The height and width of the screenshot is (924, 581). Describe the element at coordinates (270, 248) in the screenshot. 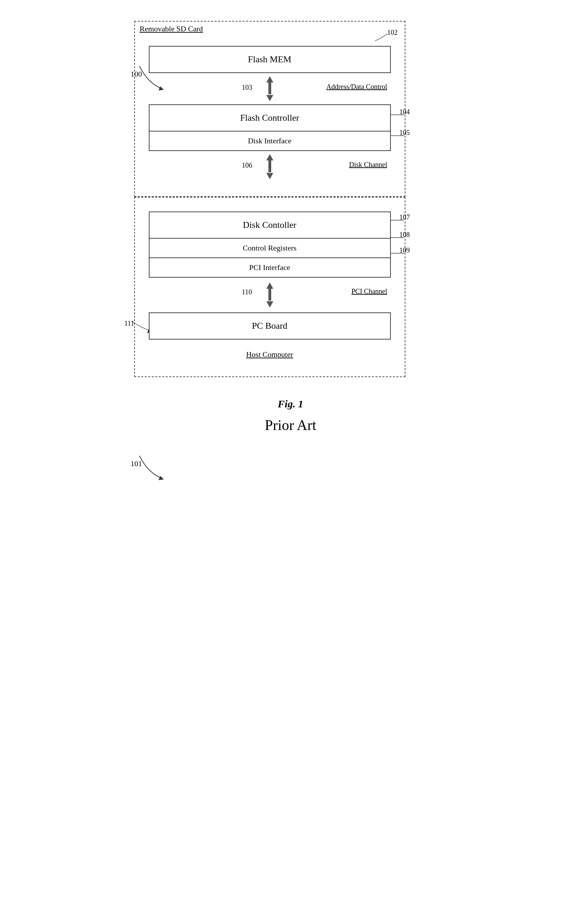

I see `control-registers-label: Control Registers` at that location.